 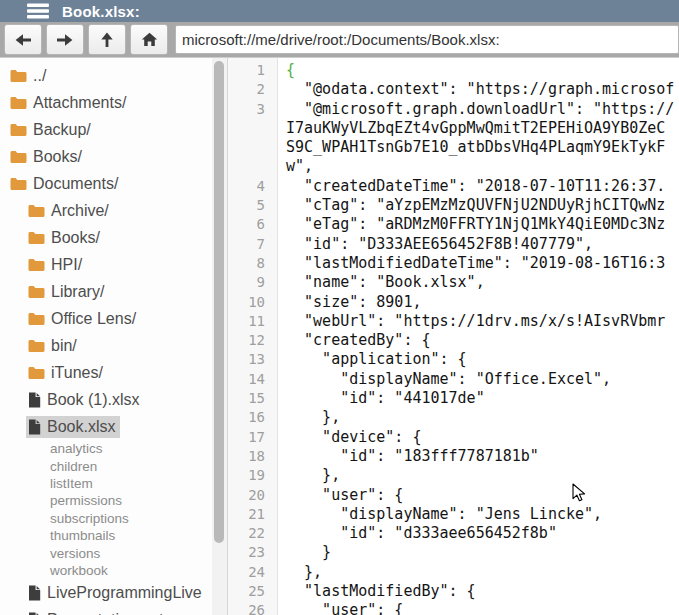 I want to click on line-number: 24, so click(x=252, y=572).